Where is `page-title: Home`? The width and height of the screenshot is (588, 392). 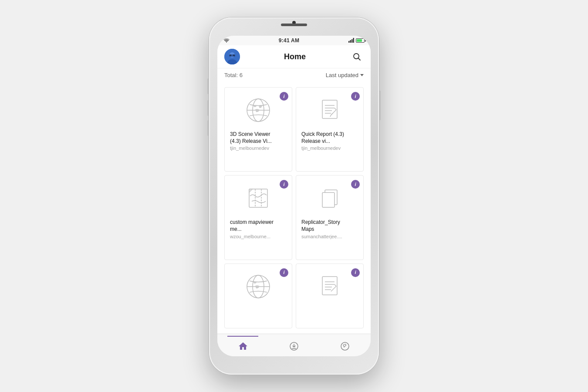
page-title: Home is located at coordinates (295, 57).